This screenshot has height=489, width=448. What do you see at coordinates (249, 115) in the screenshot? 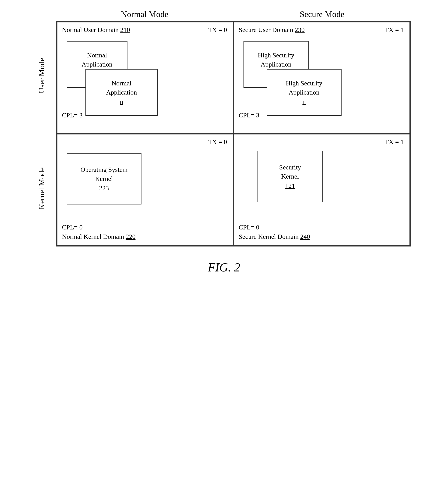
I see `secure-user-cpl: CPL= 3` at bounding box center [249, 115].